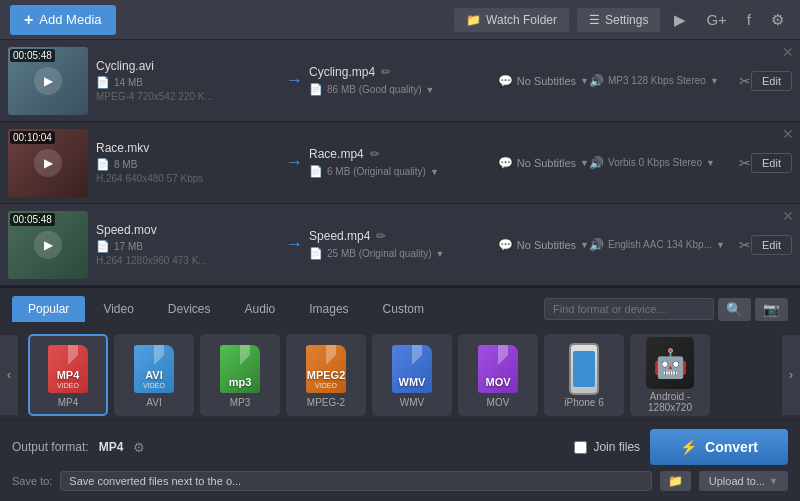  What do you see at coordinates (512, 20) in the screenshot?
I see `watch-folder-button: 📁 Watch Folder` at bounding box center [512, 20].